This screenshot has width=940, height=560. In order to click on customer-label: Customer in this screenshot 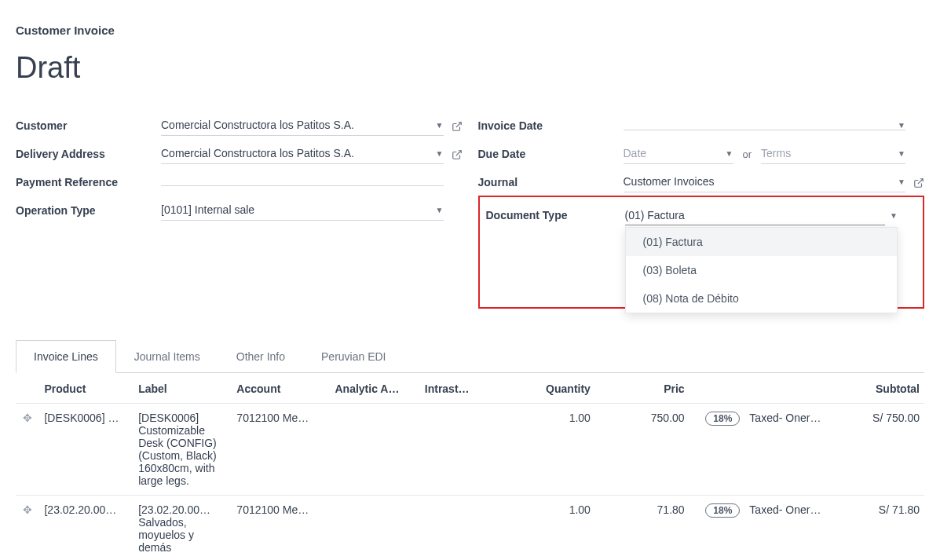, I will do `click(88, 126)`.